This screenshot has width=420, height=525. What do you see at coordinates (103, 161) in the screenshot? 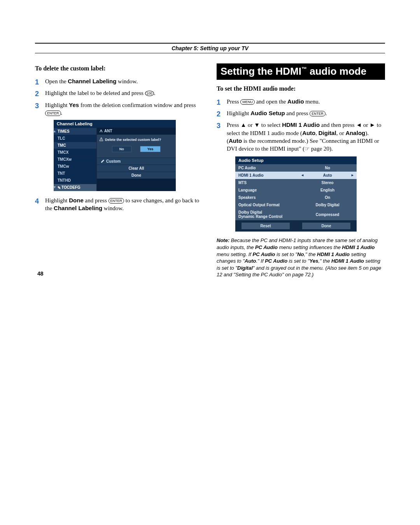
I see `pencil-icon` at bounding box center [103, 161].